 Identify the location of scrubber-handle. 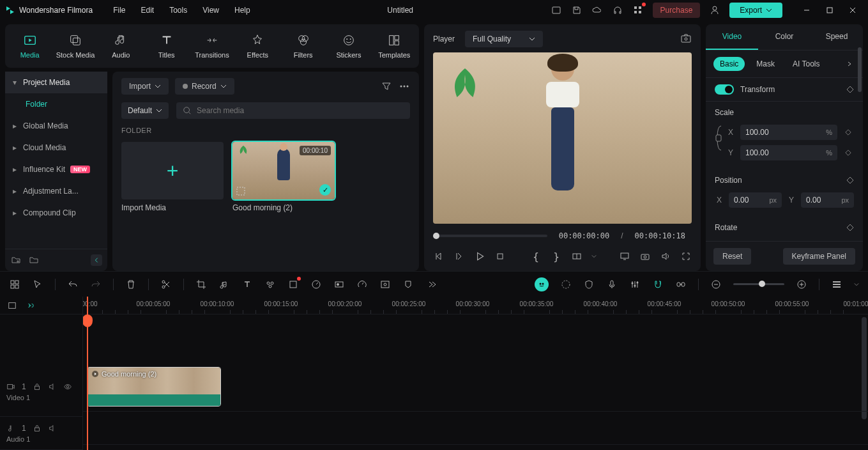
(436, 236).